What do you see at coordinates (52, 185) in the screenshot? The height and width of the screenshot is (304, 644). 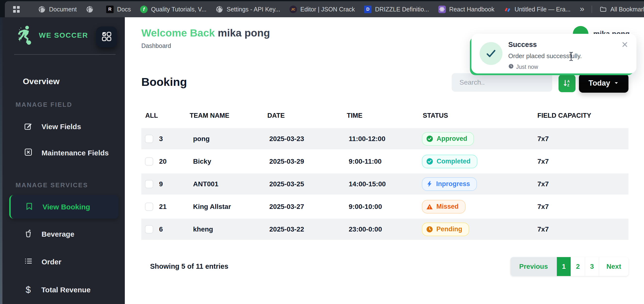 I see `section-label-manage-services: MANAGE SERVICES` at bounding box center [52, 185].